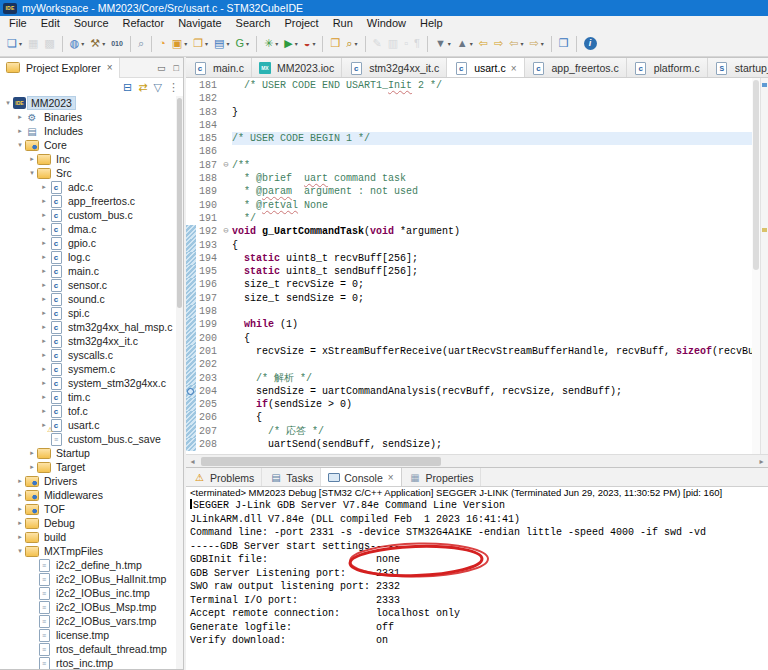 Image resolution: width=768 pixels, height=670 pixels. What do you see at coordinates (162, 68) in the screenshot?
I see `minimize-view-icon: ▭` at bounding box center [162, 68].